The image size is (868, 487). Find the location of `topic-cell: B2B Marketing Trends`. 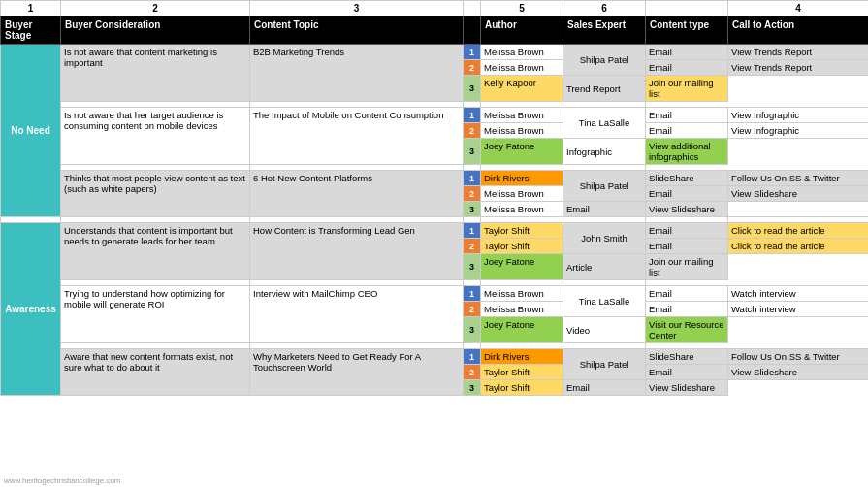

topic-cell: B2B Marketing Trends is located at coordinates (357, 74).